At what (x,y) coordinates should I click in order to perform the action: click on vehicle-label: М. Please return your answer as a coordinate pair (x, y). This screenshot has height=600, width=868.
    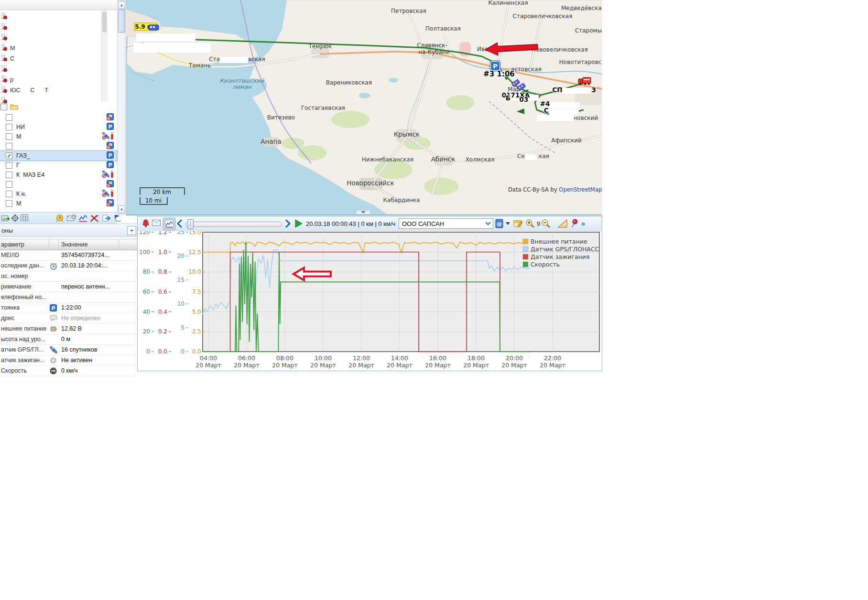
    Looking at the image, I should click on (61, 204).